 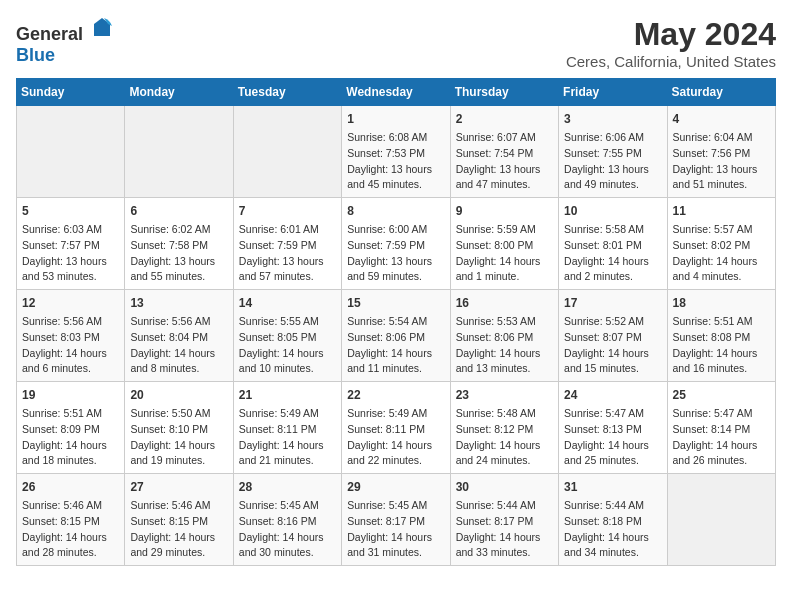 I want to click on day-content-line: and 47 minutes., so click(x=504, y=185).